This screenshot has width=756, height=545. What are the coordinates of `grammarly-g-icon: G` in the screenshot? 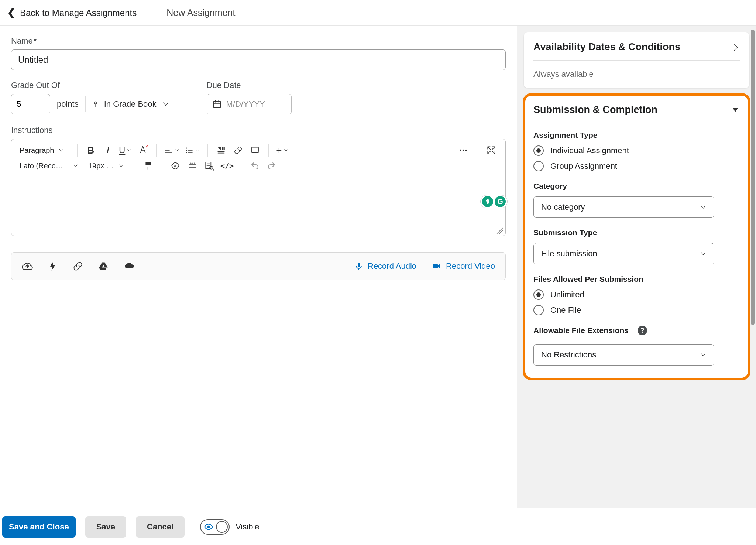 It's located at (500, 202).